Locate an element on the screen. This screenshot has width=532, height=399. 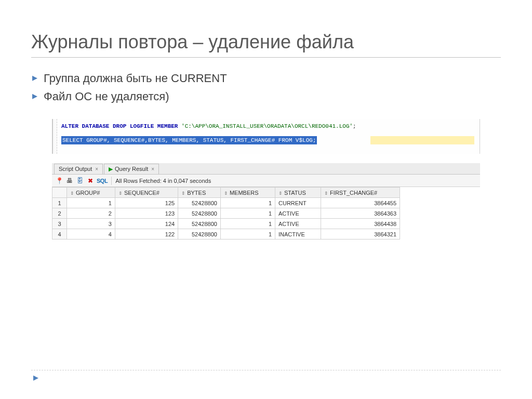
sql-line-select-wrapper: SELECT GROUP#, SEQUENCE#,BYTES, MEMBERS,… is located at coordinates (268, 140).